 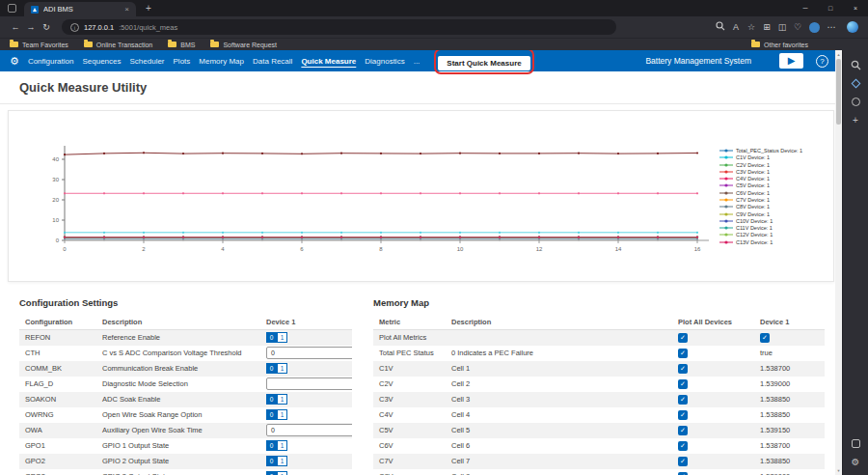 I want to click on zoom-icon, so click(x=720, y=27).